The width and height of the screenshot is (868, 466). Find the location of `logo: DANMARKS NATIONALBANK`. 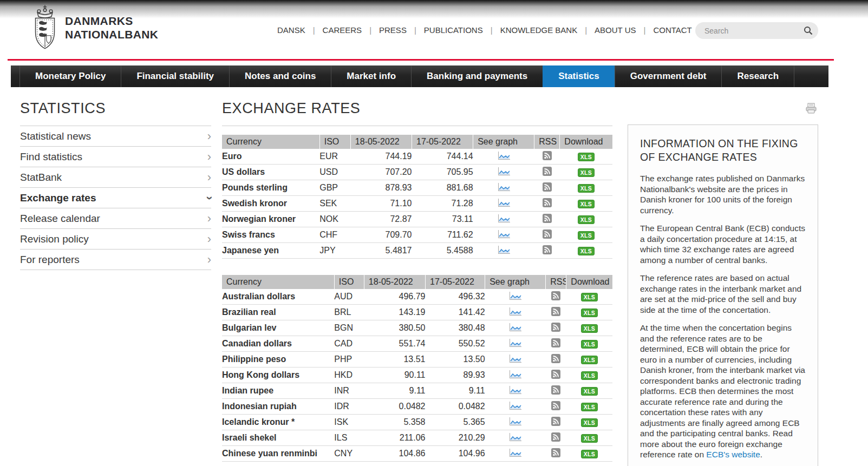

logo: DANMARKS NATIONALBANK is located at coordinates (95, 28).